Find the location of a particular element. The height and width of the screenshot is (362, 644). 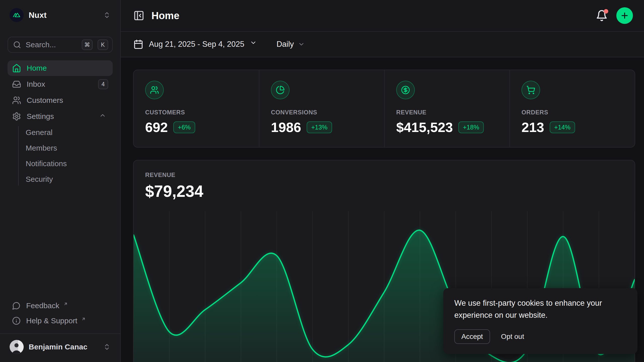

sidebar-item-home: Home is located at coordinates (60, 68).